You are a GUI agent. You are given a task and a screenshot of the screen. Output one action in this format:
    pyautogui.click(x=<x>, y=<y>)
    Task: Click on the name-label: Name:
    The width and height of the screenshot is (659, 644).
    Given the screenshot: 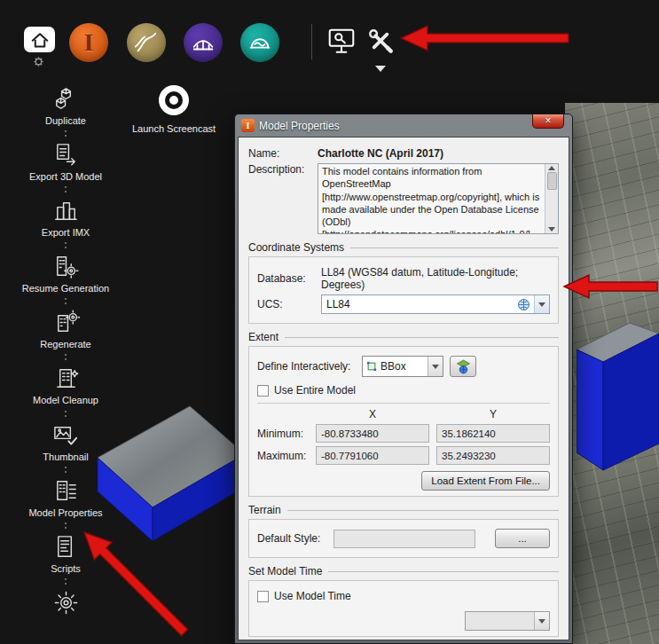 What is the action you would take?
    pyautogui.click(x=283, y=153)
    